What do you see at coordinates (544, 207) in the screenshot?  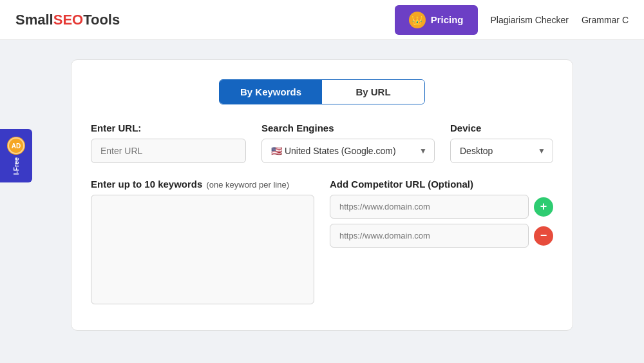 I see `add-competitor-button: +` at bounding box center [544, 207].